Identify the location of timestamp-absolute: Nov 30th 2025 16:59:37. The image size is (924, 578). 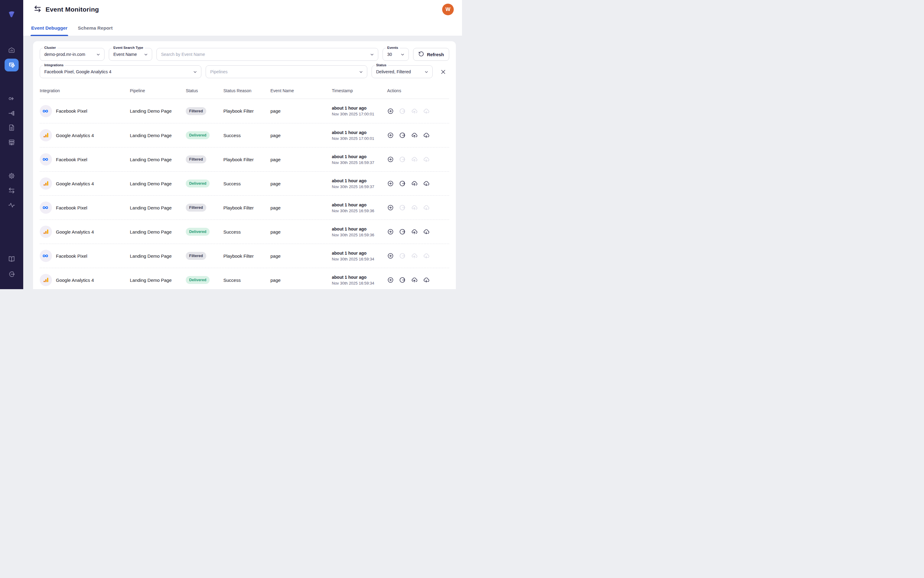
(360, 187).